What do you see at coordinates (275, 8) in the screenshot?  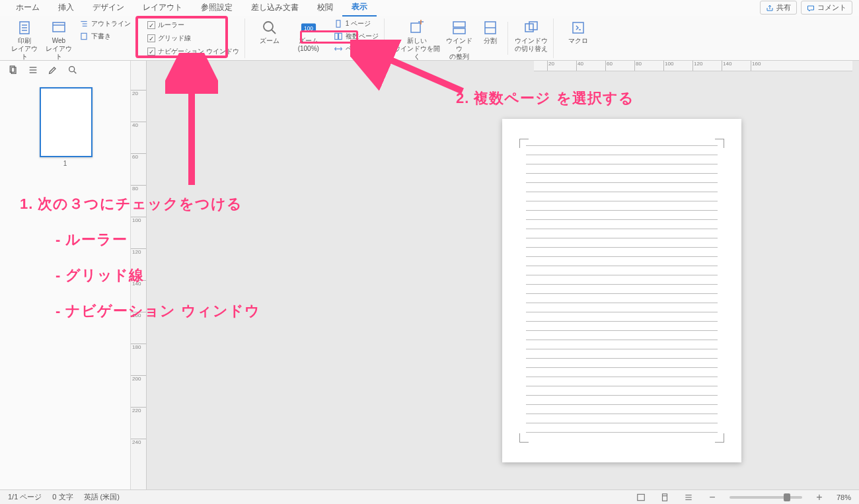 I see `tab-mail: 差し込み文書` at bounding box center [275, 8].